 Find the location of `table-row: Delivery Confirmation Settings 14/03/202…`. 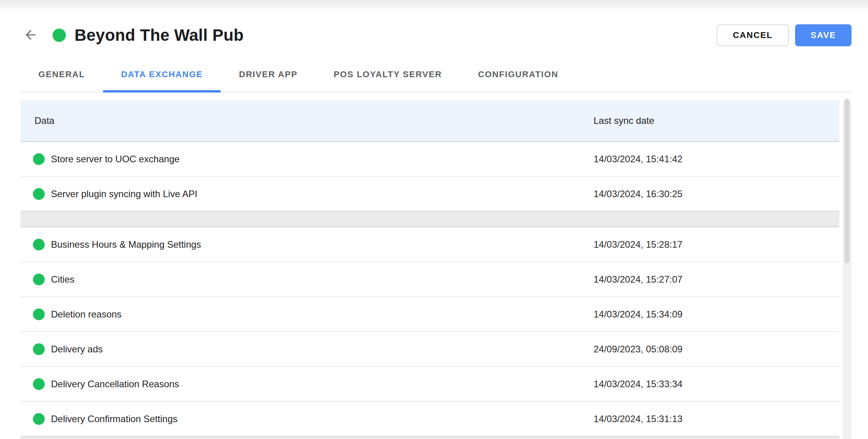

table-row: Delivery Confirmation Settings 14/03/202… is located at coordinates (430, 419).